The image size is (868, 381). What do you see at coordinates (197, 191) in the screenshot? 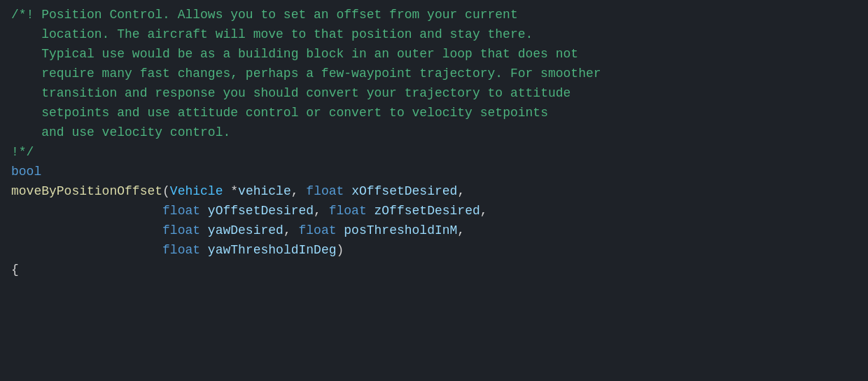
I see `token: Vehicle` at bounding box center [197, 191].